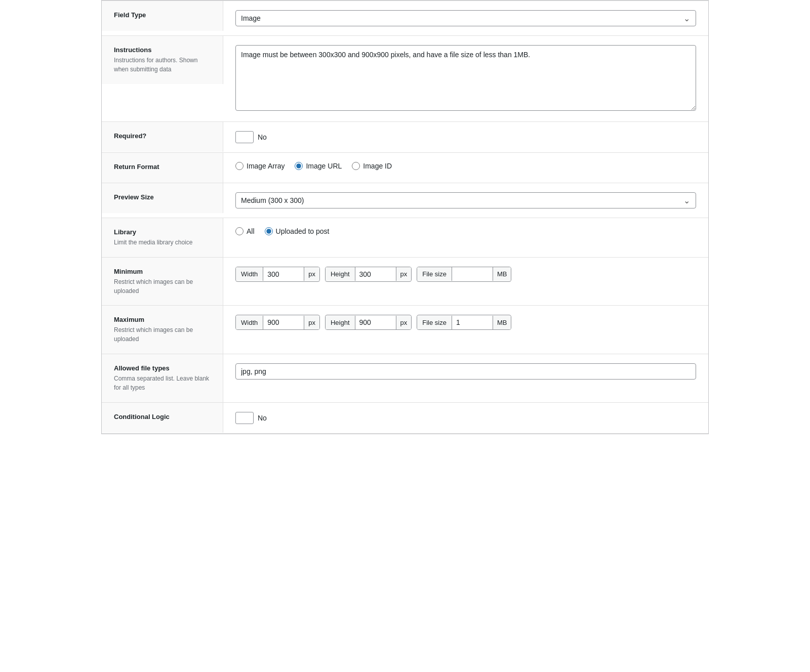  Describe the element at coordinates (466, 418) in the screenshot. I see `conditional-logic-toggle-wrapper: No` at that location.